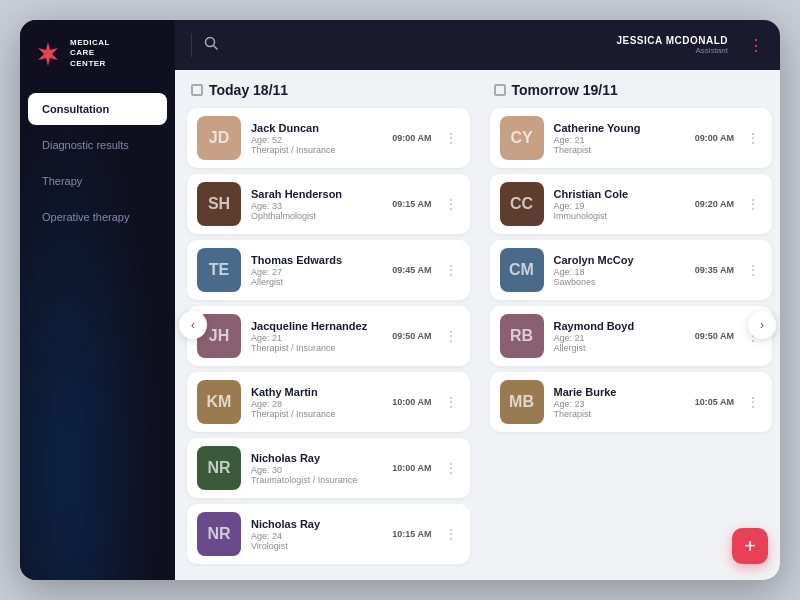 The width and height of the screenshot is (800, 600). What do you see at coordinates (672, 50) in the screenshot?
I see `user-role: Assistant` at bounding box center [672, 50].